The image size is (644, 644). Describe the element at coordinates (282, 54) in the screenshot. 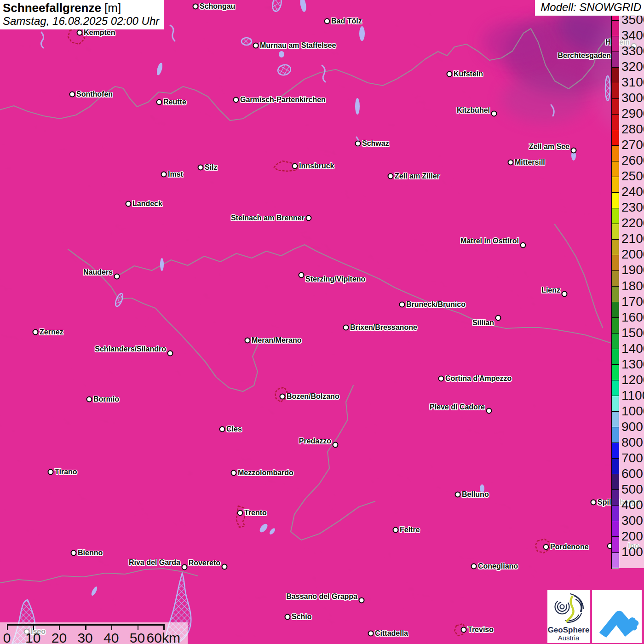

I see `lake-kochelsee` at that location.